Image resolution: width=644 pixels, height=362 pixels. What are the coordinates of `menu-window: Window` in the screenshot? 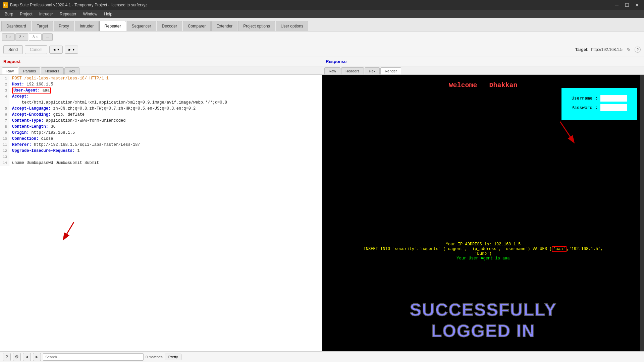 It's located at (90, 14).